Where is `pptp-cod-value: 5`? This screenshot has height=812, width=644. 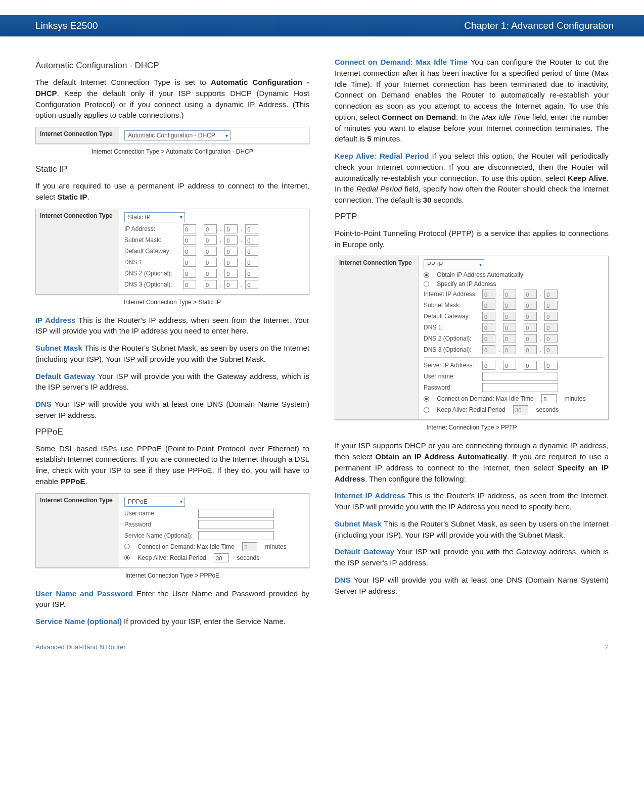
pptp-cod-value: 5 is located at coordinates (549, 399).